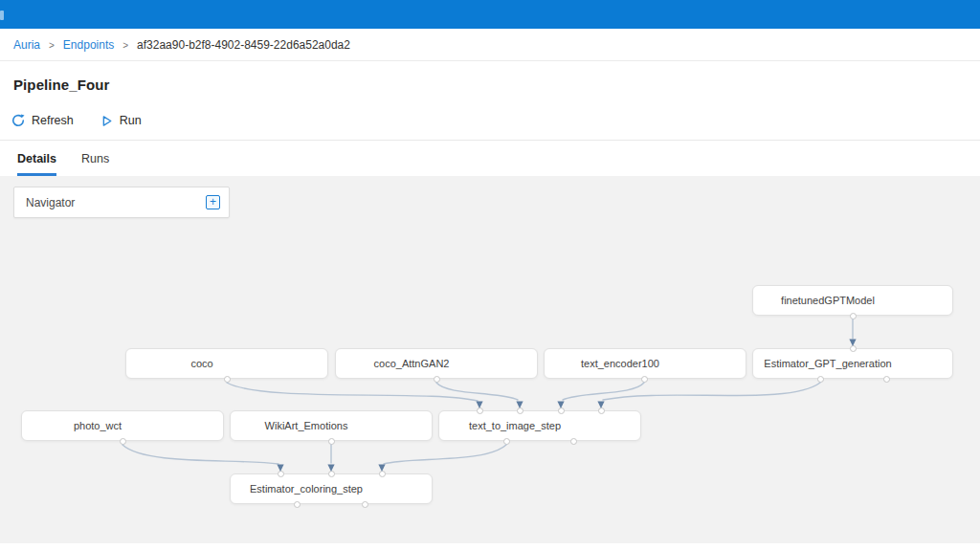  Describe the element at coordinates (490, 14) in the screenshot. I see `app-titlebar` at that location.